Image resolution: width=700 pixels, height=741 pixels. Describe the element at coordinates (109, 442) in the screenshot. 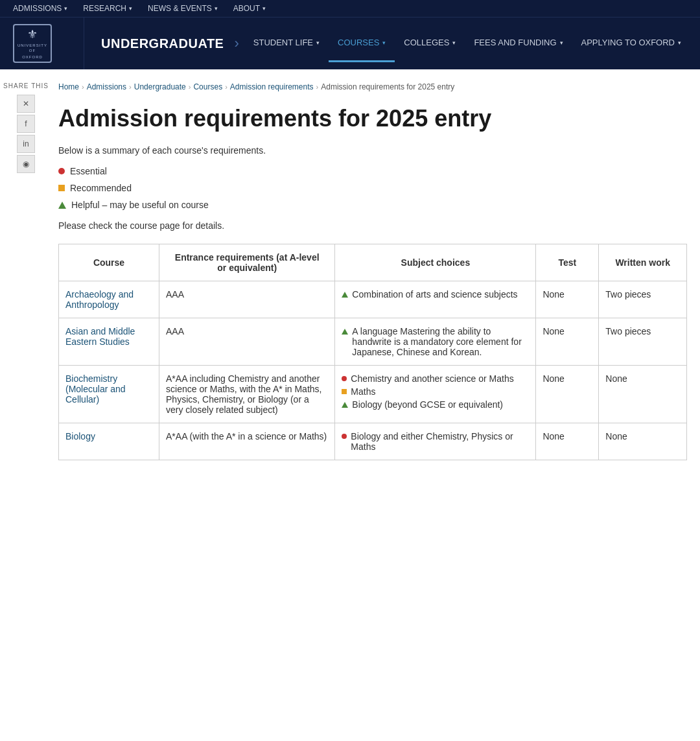

I see `cell-course-4: Biology` at that location.